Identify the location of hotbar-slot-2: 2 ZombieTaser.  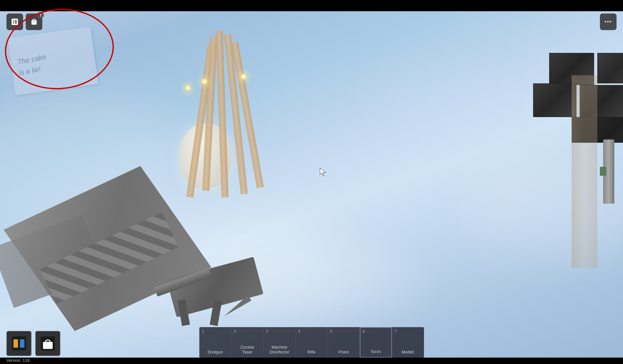
(247, 343).